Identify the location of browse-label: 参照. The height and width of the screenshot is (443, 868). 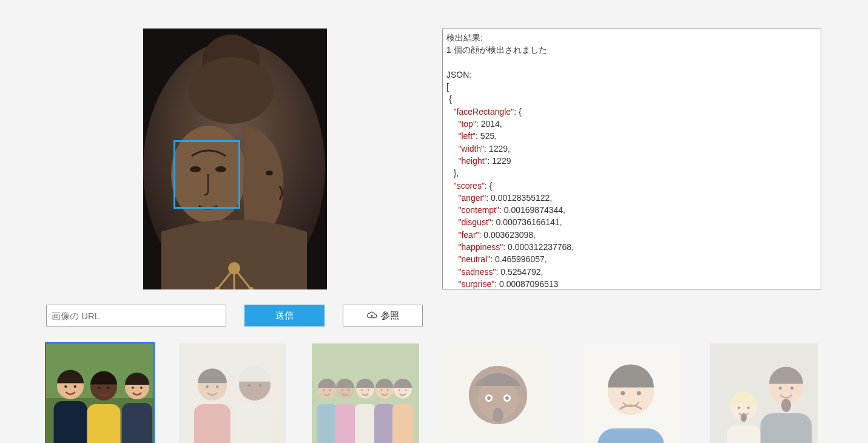
(390, 316).